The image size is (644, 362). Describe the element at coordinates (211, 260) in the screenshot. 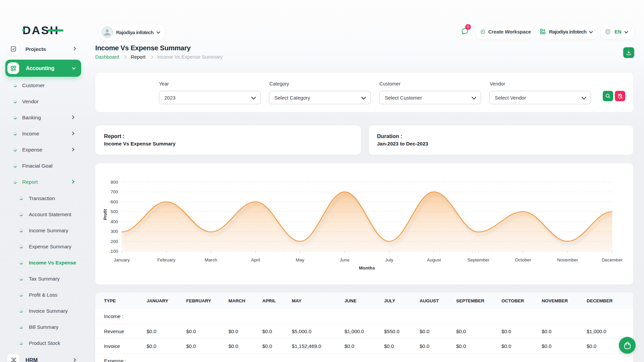

I see `svg-text: March` at that location.